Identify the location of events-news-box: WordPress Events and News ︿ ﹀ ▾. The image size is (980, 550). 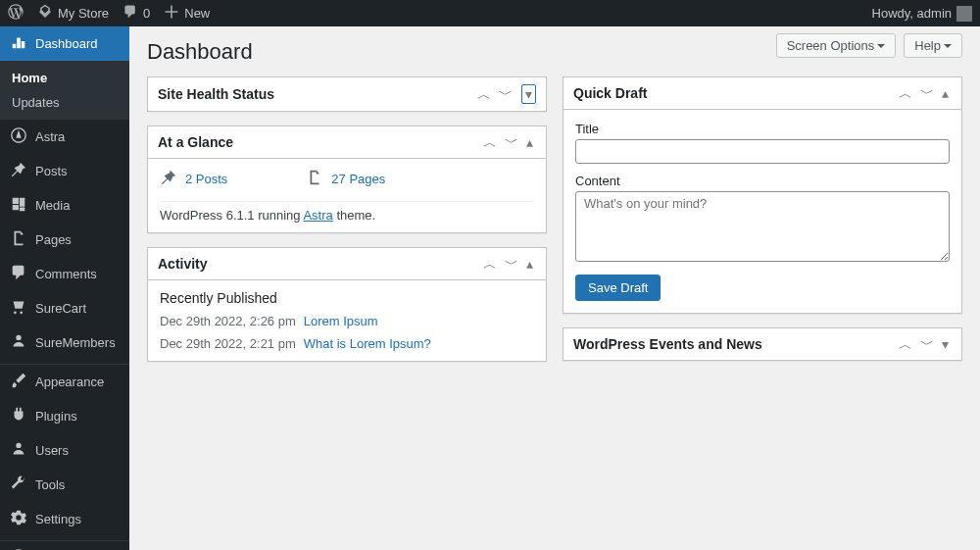
(762, 344).